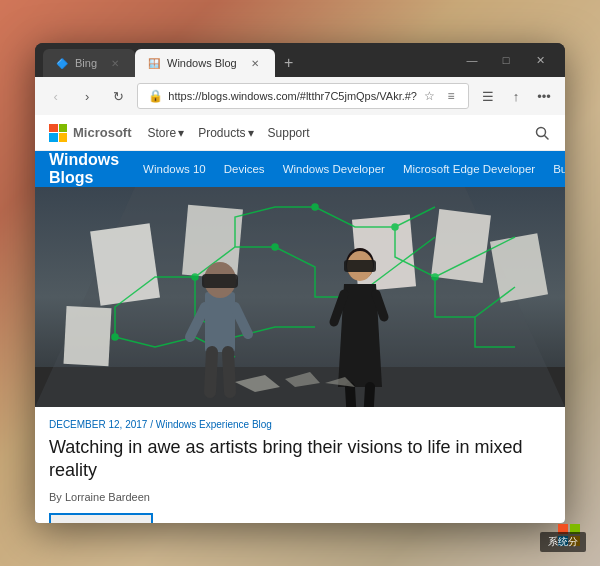 This screenshot has height=566, width=600. Describe the element at coordinates (472, 60) in the screenshot. I see `minimize-button: —` at that location.